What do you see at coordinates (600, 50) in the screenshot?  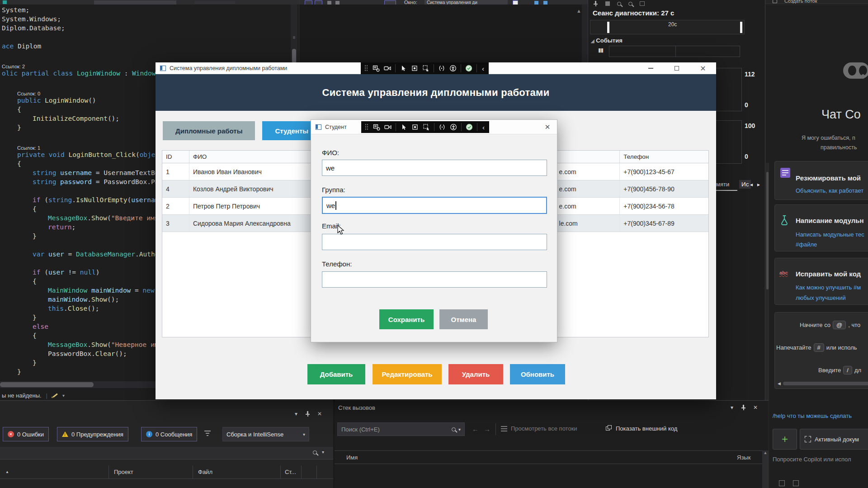 I see `pause-icon: ▮▮` at bounding box center [600, 50].